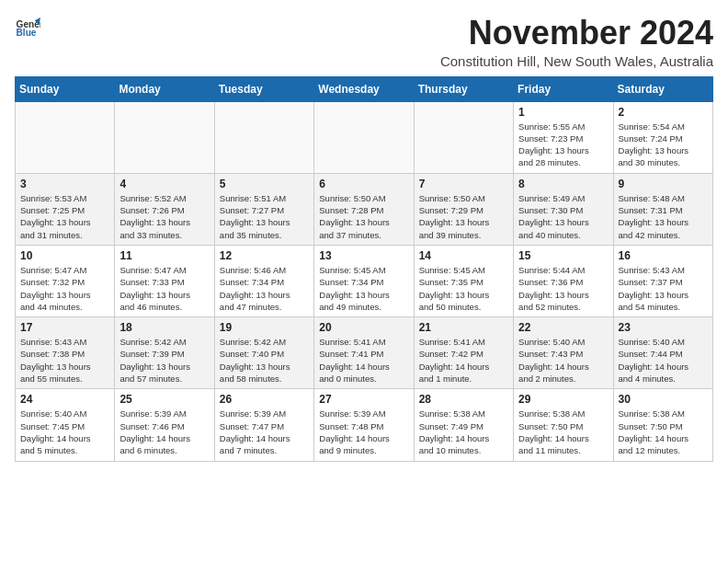 The image size is (728, 563). Describe the element at coordinates (364, 217) in the screenshot. I see `day-info: Sunrise: 5:50 AM Sunset: 7:28 PM Dayligh…` at that location.